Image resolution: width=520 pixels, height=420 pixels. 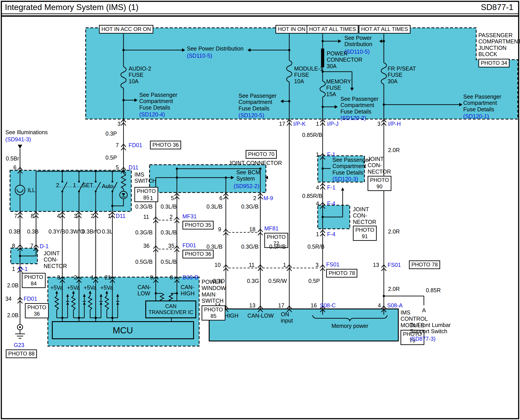 What do you see at coordinates (255, 198) in the screenshot?
I see `pin-2-m9: 2` at bounding box center [255, 198].